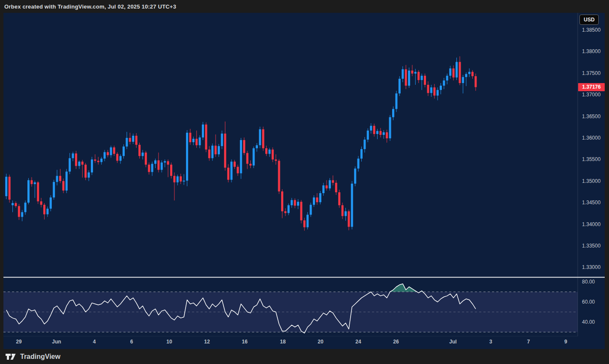  I want to click on price-tick-label: 1.33000, so click(593, 267).